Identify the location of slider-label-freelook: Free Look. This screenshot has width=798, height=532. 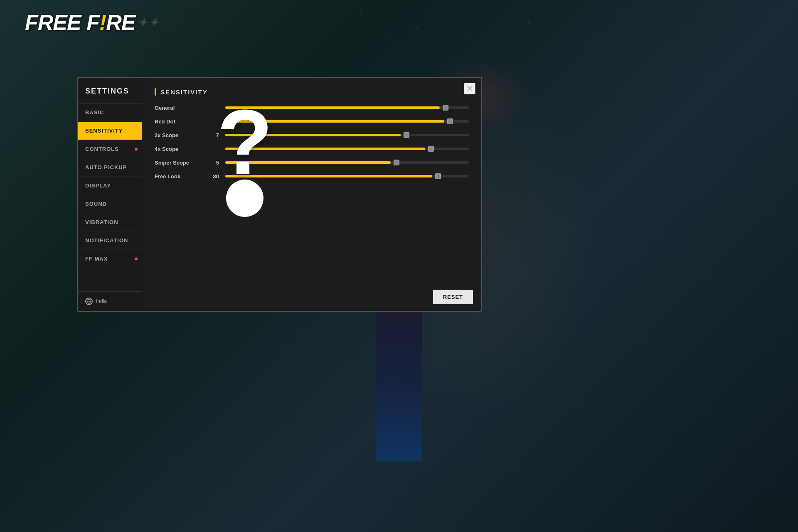
(177, 176).